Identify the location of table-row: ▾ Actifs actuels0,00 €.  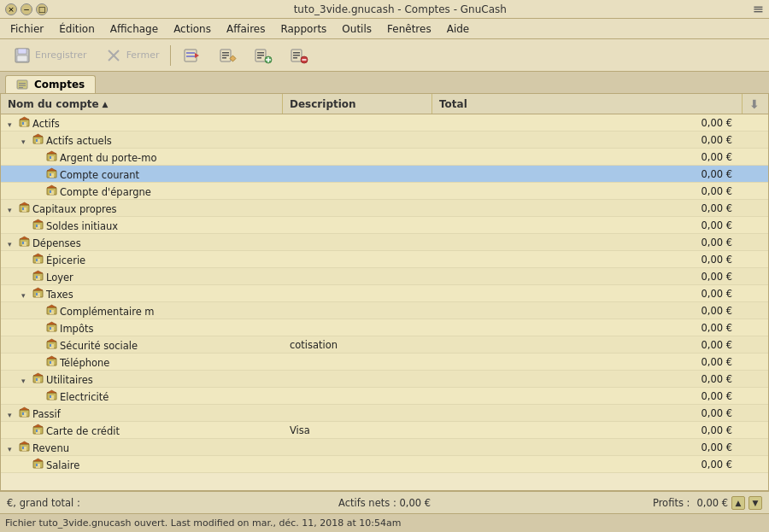
(384, 140).